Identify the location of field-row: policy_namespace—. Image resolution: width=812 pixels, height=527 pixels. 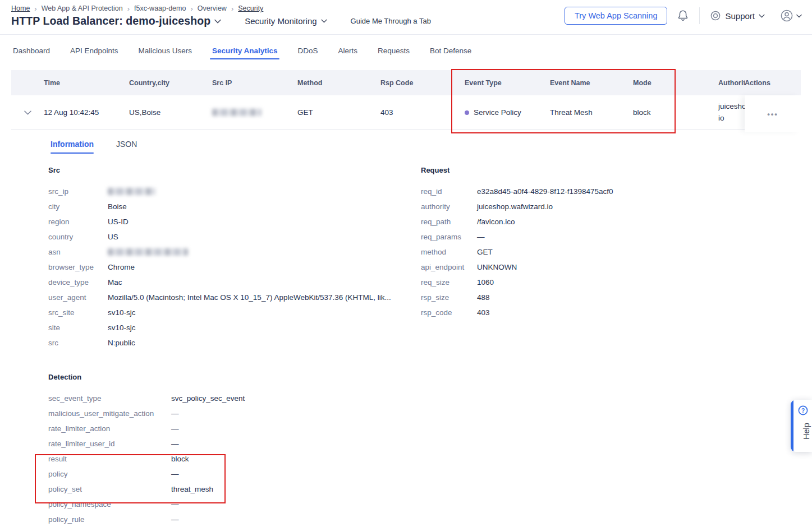
(146, 505).